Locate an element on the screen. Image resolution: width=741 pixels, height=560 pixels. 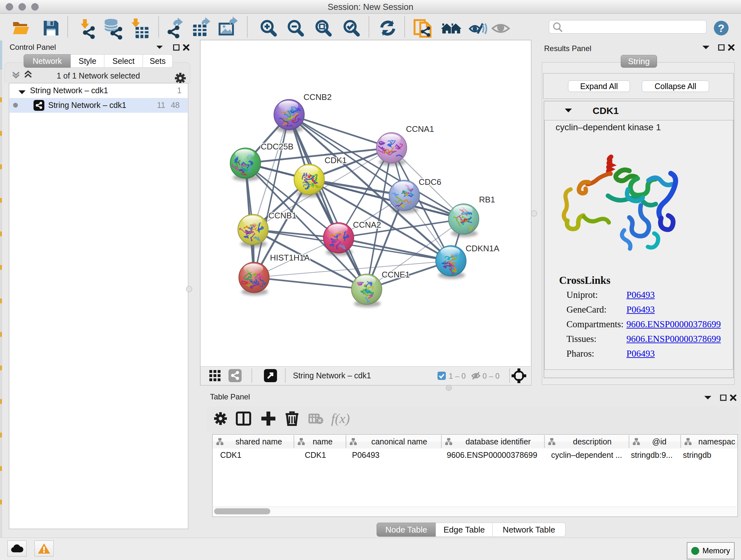
svg-text: CCNA1 is located at coordinates (420, 129).